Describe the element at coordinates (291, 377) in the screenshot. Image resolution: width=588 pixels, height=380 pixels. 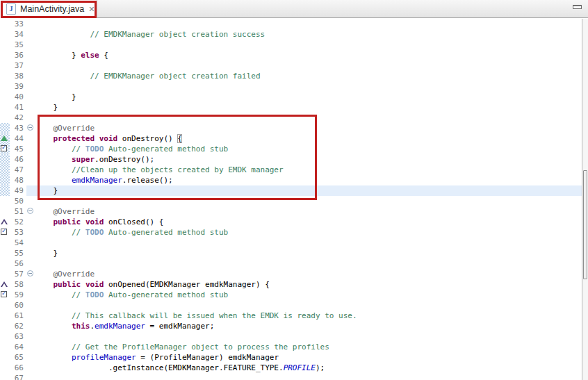
I see `code-line: 67` at that location.